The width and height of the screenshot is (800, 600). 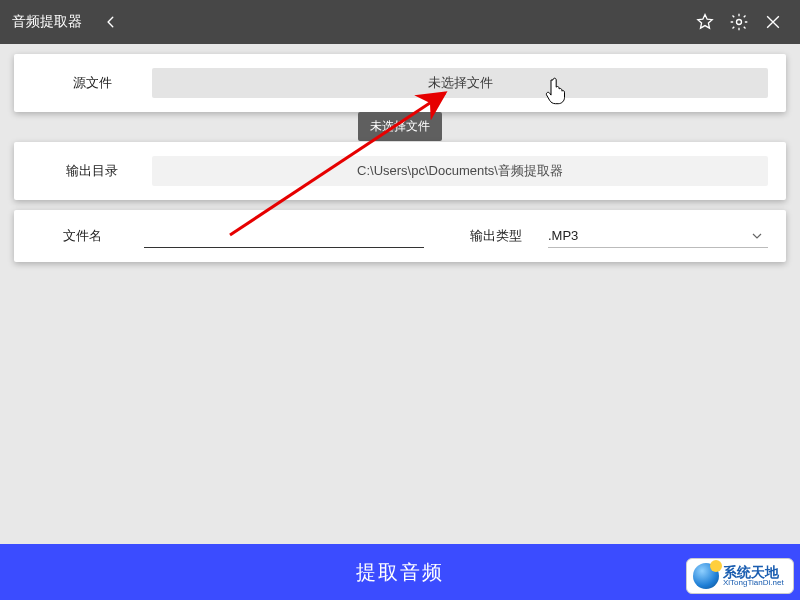 What do you see at coordinates (92, 171) in the screenshot?
I see `output-dir-label: 输出目录` at bounding box center [92, 171].